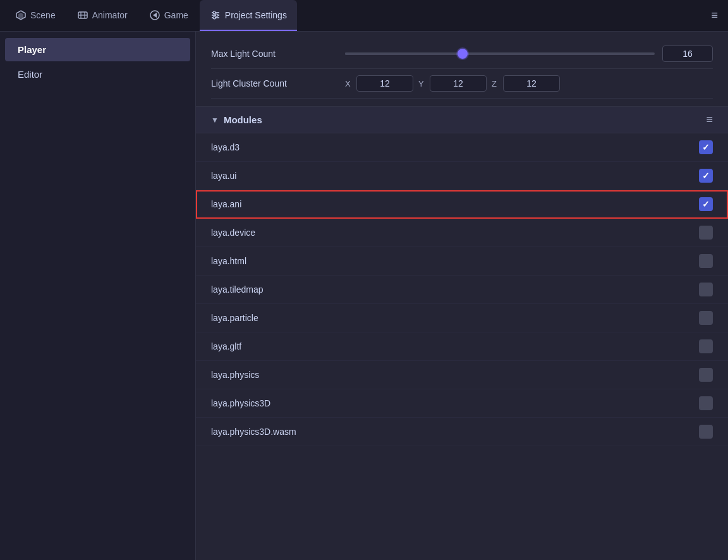  Describe the element at coordinates (706, 261) in the screenshot. I see `module-checkbox-laya-html` at that location.